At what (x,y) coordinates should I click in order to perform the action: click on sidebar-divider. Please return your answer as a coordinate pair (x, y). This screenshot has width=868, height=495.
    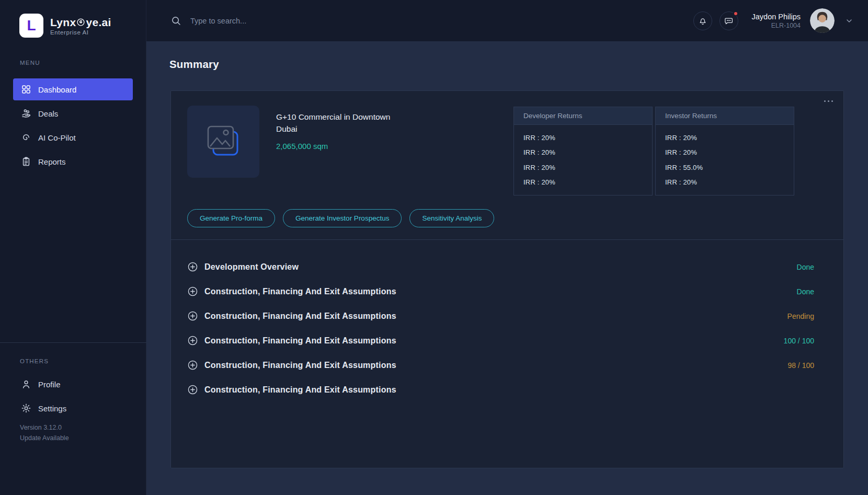
    Looking at the image, I should click on (73, 343).